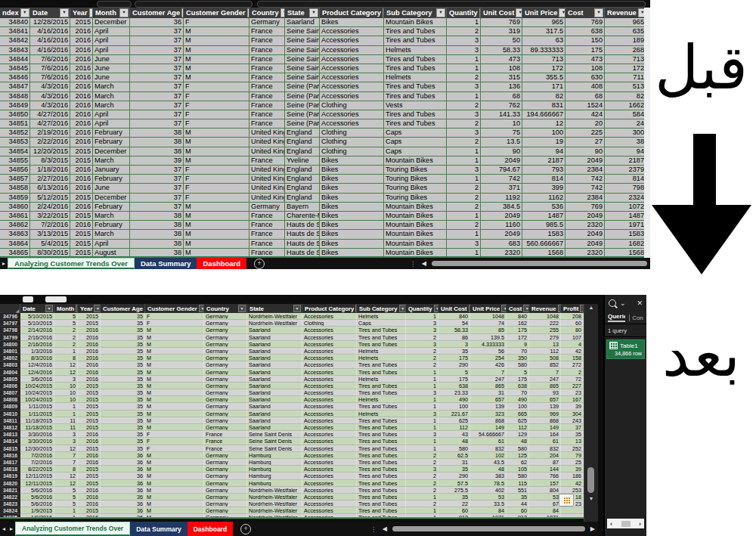 This screenshot has height=536, width=756. Describe the element at coordinates (38, 434) in the screenshot. I see `cell: 3/30/2016` at that location.